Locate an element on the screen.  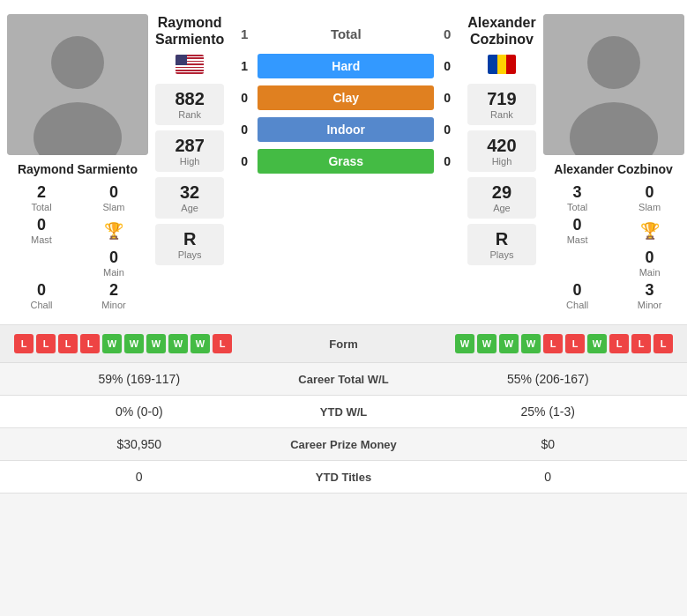
stats-center-0: Career Total W/L is located at coordinates (344, 379).